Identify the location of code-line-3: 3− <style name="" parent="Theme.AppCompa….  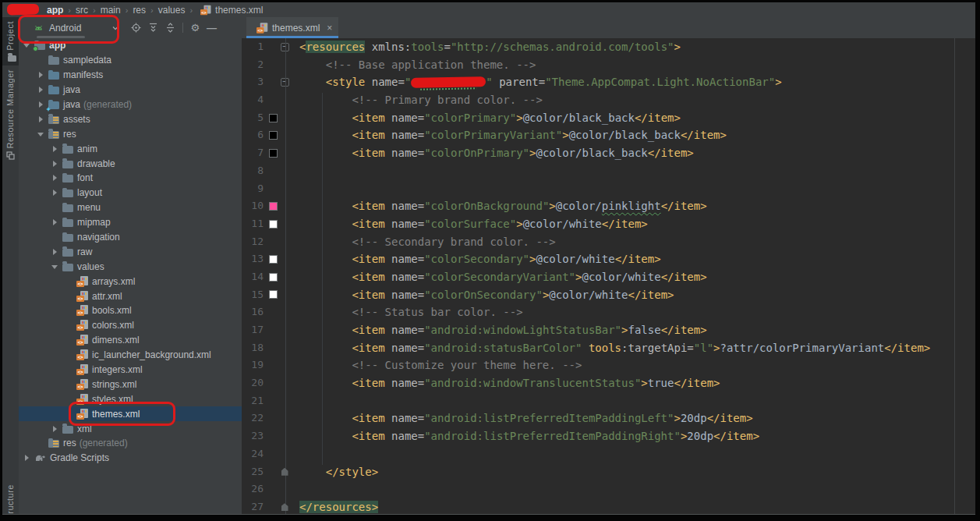
(608, 83).